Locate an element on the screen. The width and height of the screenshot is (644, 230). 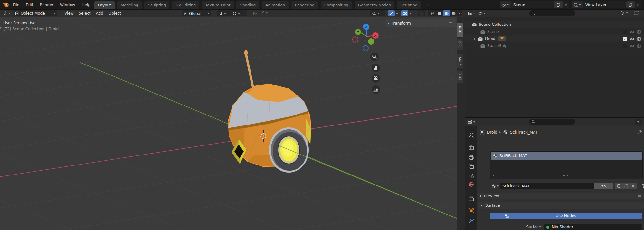
sidebar-tab-item: Item is located at coordinates (460, 30).